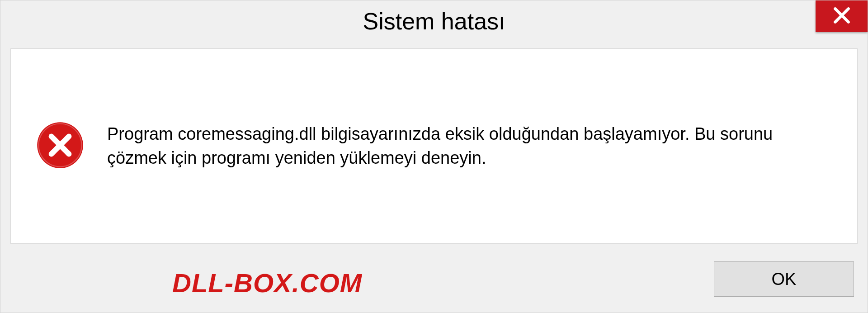 The width and height of the screenshot is (868, 313). I want to click on error-message: Program coremessaging.dll bilgisayarınız…, so click(470, 146).